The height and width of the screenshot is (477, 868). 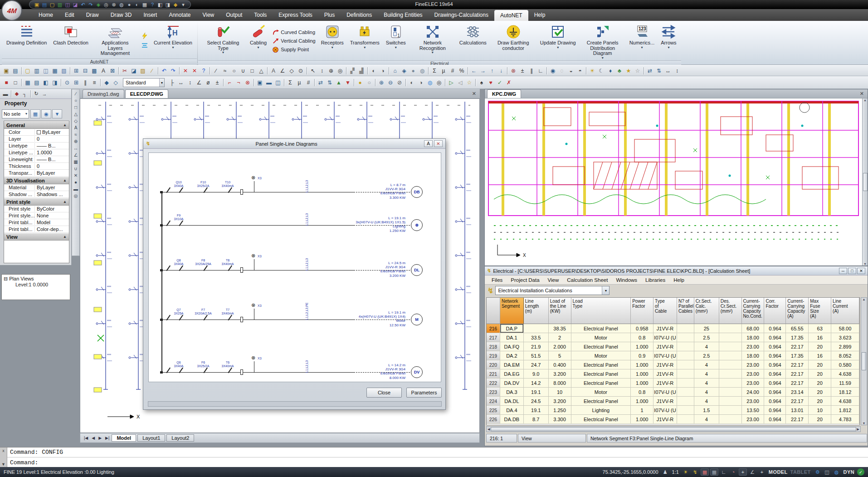 What do you see at coordinates (36, 194) in the screenshot?
I see `property-row: Shadow ...Shadows ...` at bounding box center [36, 194].